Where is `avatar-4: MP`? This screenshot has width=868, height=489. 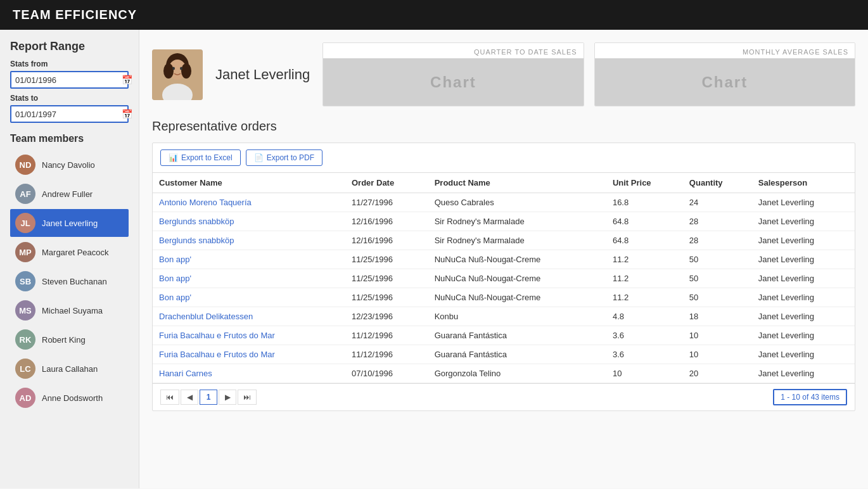 avatar-4: MP is located at coordinates (25, 252).